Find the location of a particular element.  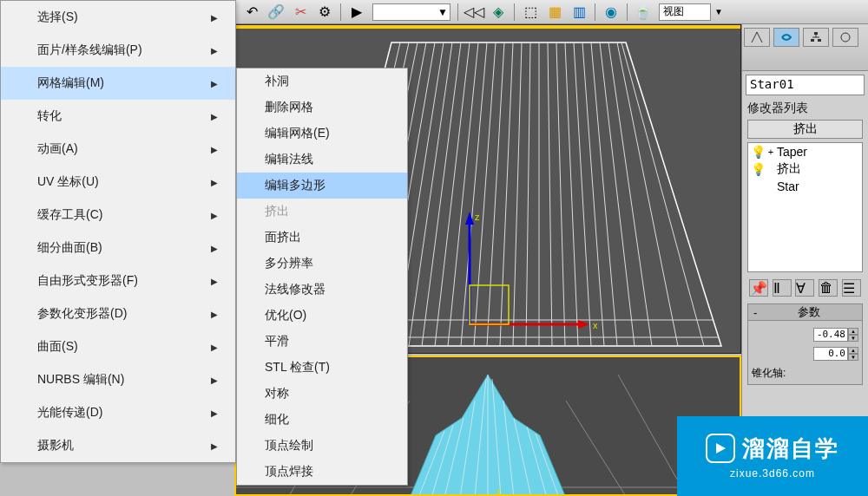

rollup-params-header: -参数 is located at coordinates (806, 312).